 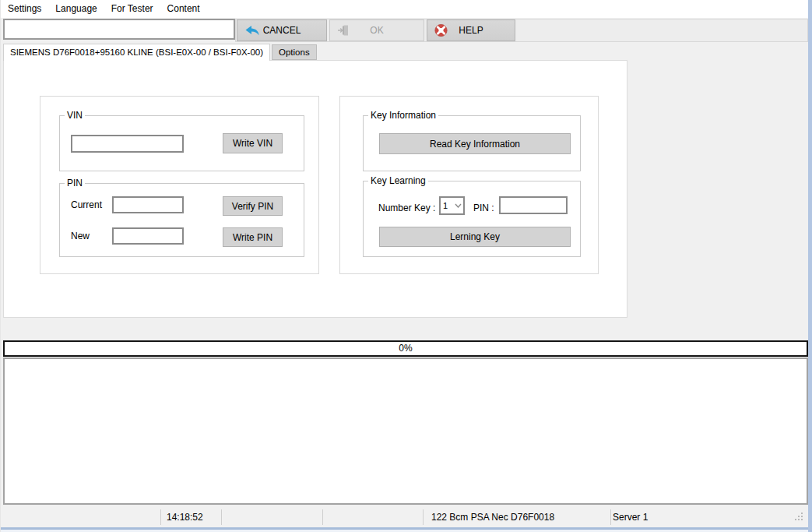 I want to click on status-device: 122 Bcm PSA Nec D76F0018, so click(x=493, y=517).